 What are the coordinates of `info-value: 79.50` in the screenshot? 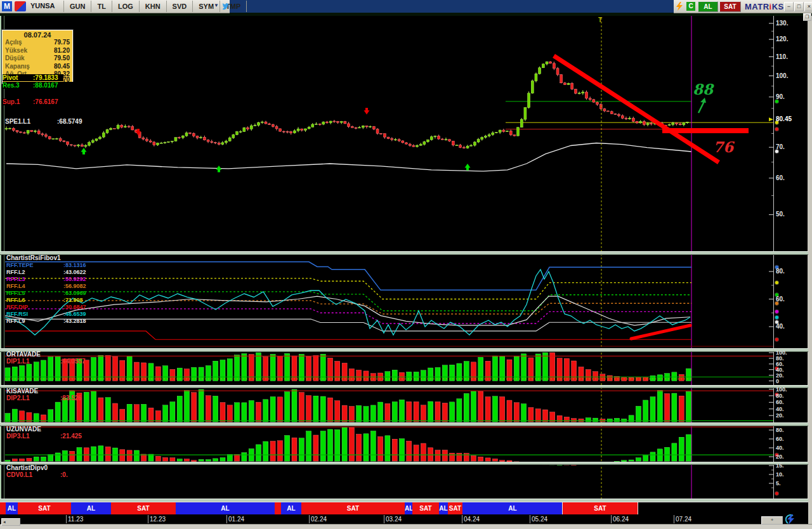 It's located at (62, 58).